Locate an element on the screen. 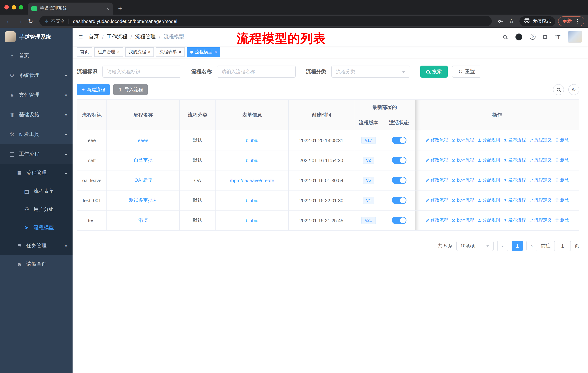 The height and width of the screenshot is (373, 588). menu-kebab-icon: ⋮ is located at coordinates (577, 21).